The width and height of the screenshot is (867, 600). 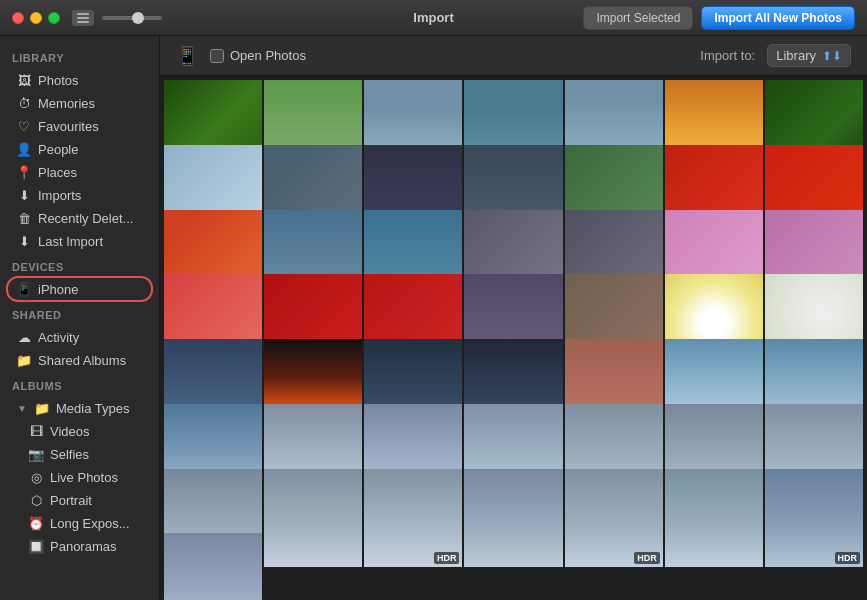 What do you see at coordinates (832, 56) in the screenshot?
I see `dropdown-arrow-icon: ⬆⬇` at bounding box center [832, 56].